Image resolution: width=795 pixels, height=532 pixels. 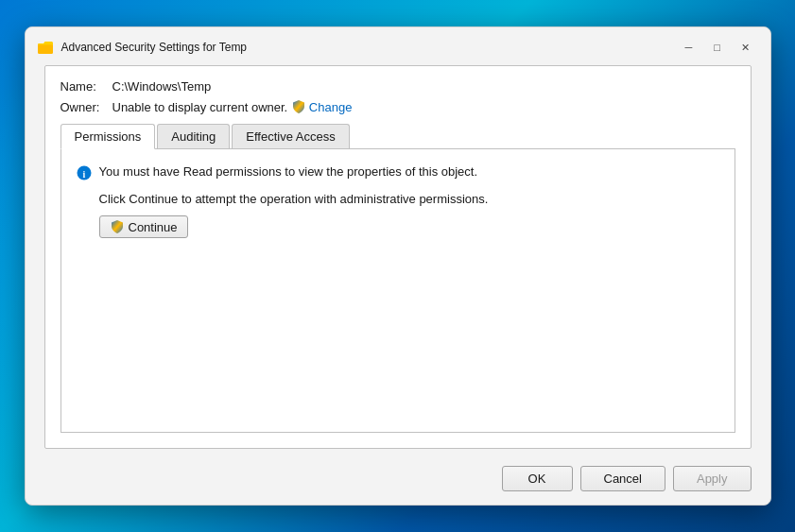 What do you see at coordinates (398, 107) in the screenshot?
I see `owner-row: Owner: Unable to display current owner.` at bounding box center [398, 107].